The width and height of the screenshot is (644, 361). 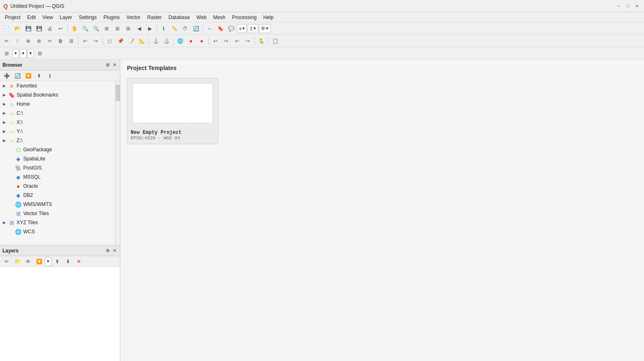 What do you see at coordinates (28, 29) in the screenshot?
I see `save-button: 💾` at bounding box center [28, 29].